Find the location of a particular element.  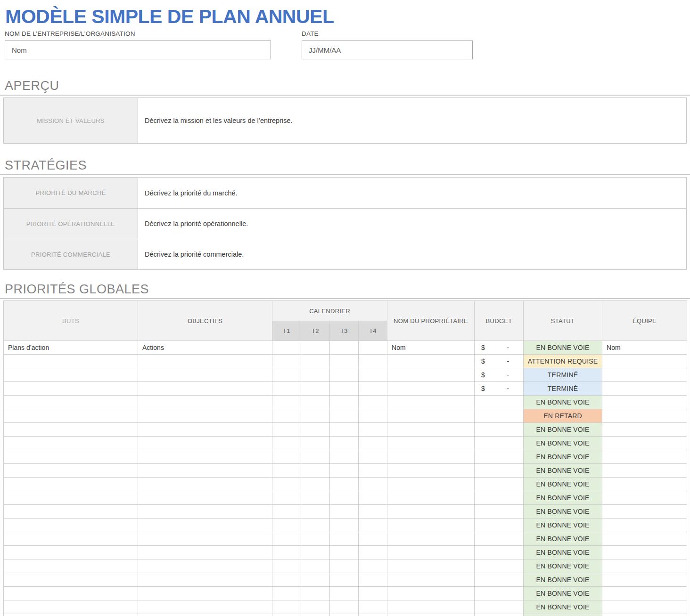

mission-et-valeurs-cell: Décrivez la mission et les valeurs de l’… is located at coordinates (412, 121).